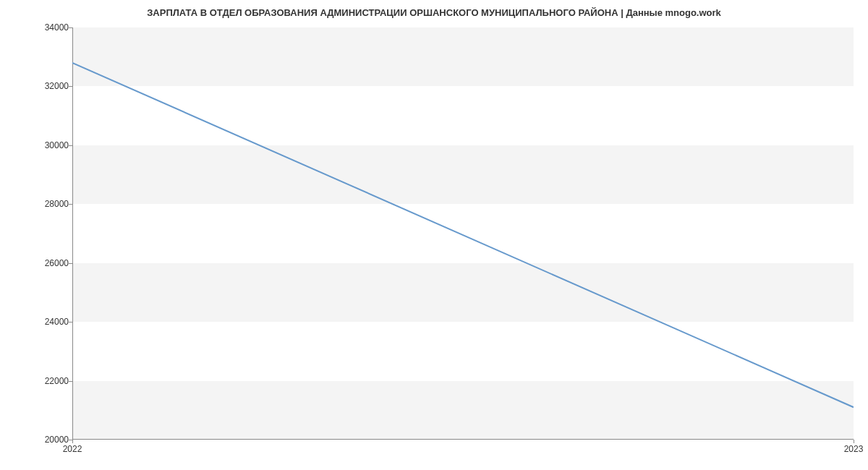  I want to click on y-tick-label: 22000, so click(54, 381).